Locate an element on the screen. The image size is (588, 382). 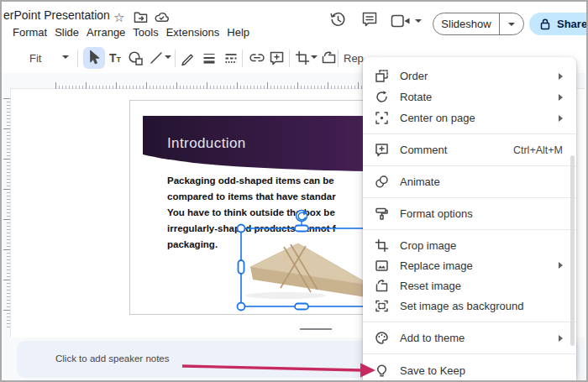
insert-link-icon is located at coordinates (257, 59).